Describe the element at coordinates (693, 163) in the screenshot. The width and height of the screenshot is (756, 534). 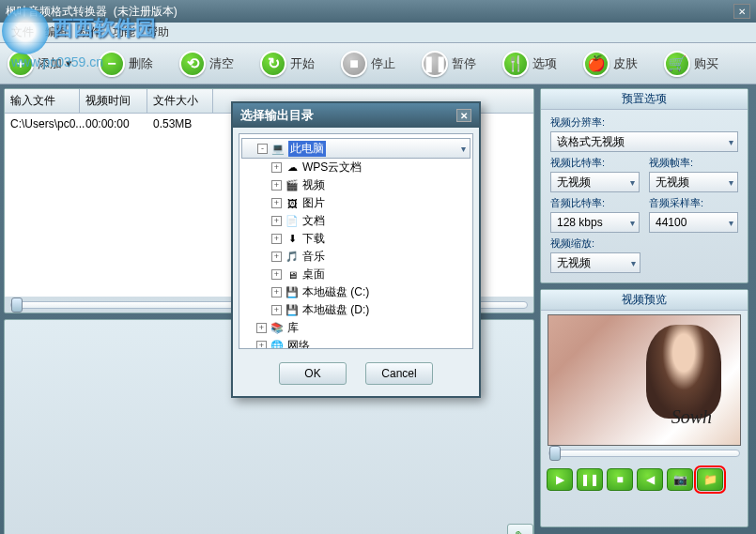
I see `vfps-label: 视频帧率:` at that location.